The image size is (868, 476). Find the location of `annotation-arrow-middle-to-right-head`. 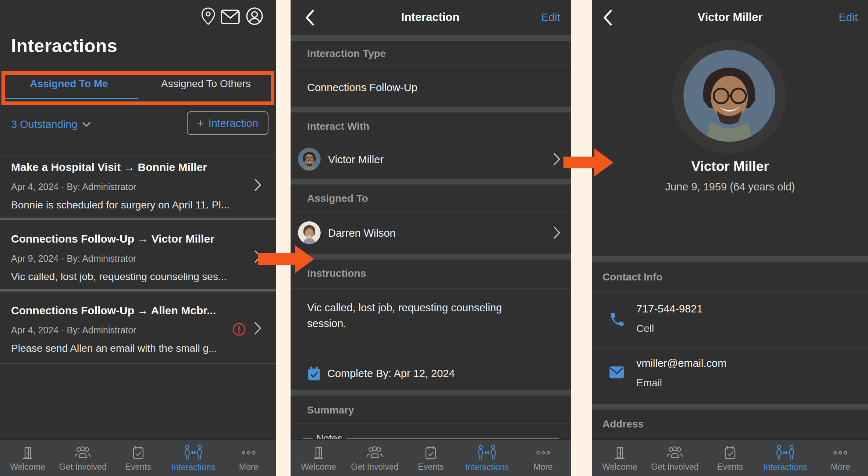

annotation-arrow-middle-to-right-head is located at coordinates (604, 162).